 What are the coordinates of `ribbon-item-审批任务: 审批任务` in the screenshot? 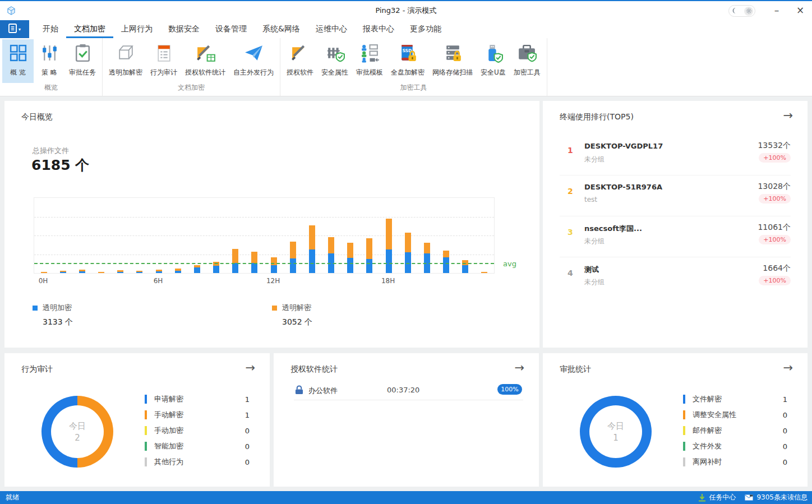 It's located at (82, 61).